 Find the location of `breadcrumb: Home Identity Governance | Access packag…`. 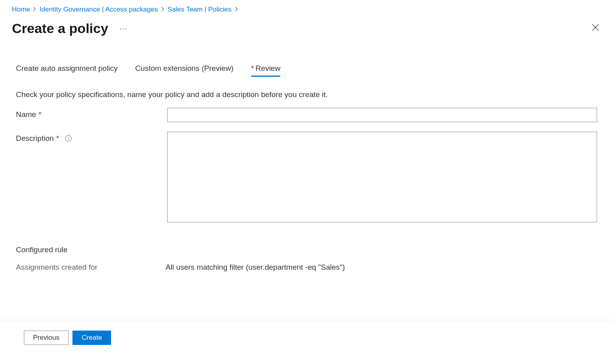

breadcrumb: Home Identity Governance | Access packag… is located at coordinates (306, 9).